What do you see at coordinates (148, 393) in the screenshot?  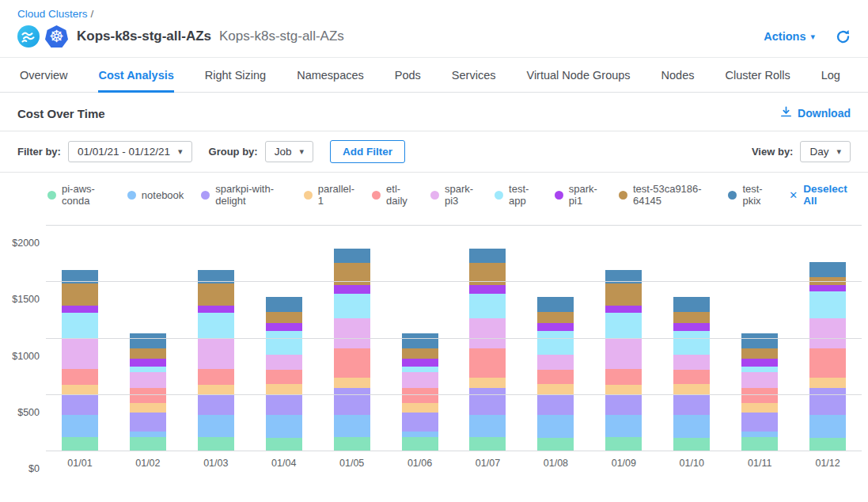 I see `stacked-bar-01/02` at bounding box center [148, 393].